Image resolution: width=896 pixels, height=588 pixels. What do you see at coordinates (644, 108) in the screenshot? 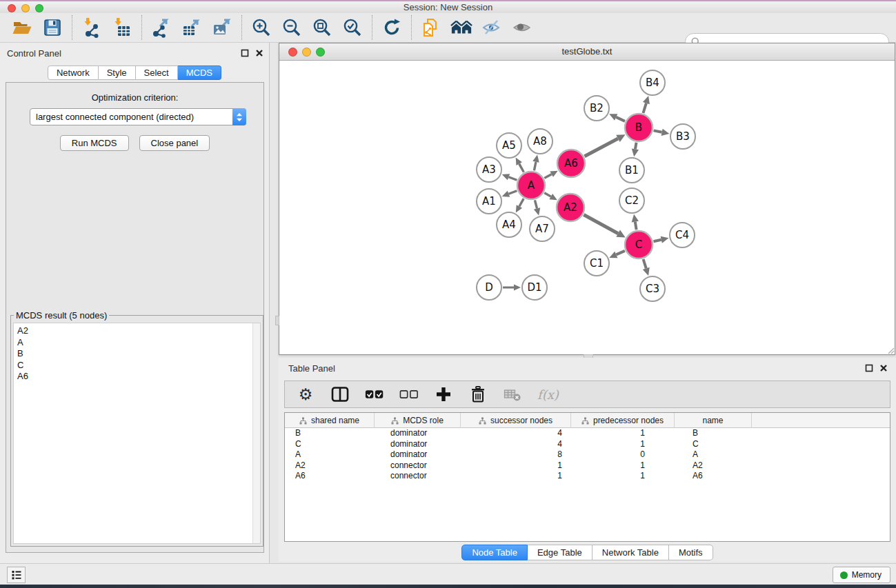
I see `edge-B-B4` at bounding box center [644, 108].